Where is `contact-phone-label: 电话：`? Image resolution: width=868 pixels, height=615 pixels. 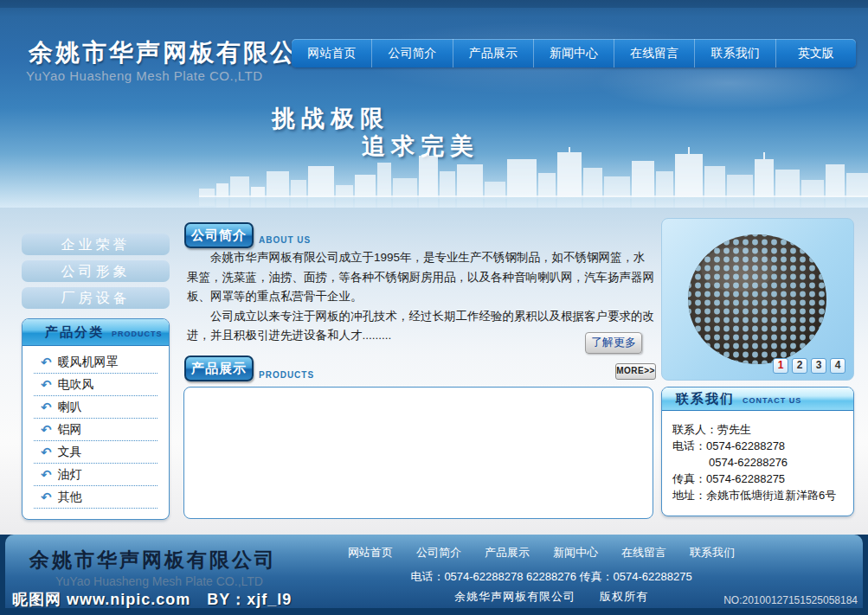 contact-phone-label: 电话： is located at coordinates (689, 446).